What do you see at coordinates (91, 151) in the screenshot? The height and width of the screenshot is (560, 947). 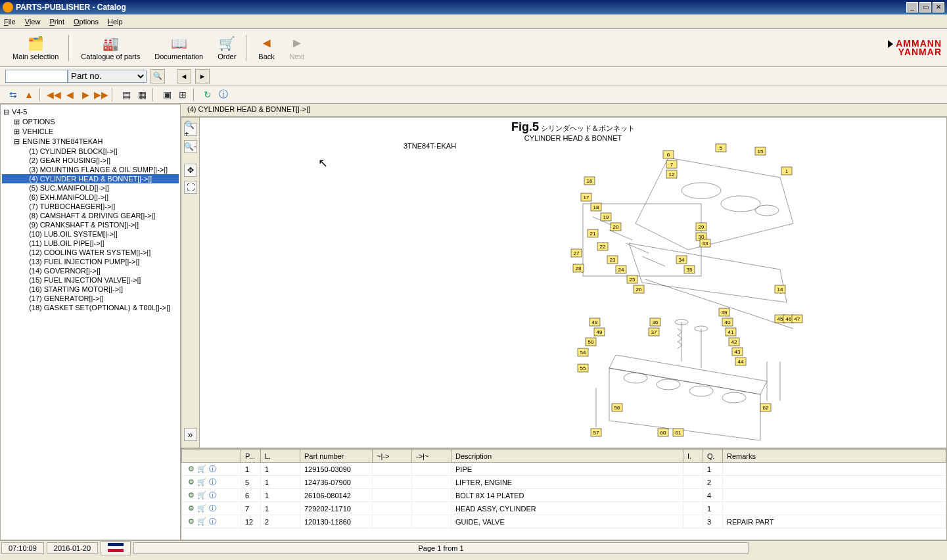 I see `tree-item: (1) CYLINDER BLOCK[|->|]` at bounding box center [91, 151].